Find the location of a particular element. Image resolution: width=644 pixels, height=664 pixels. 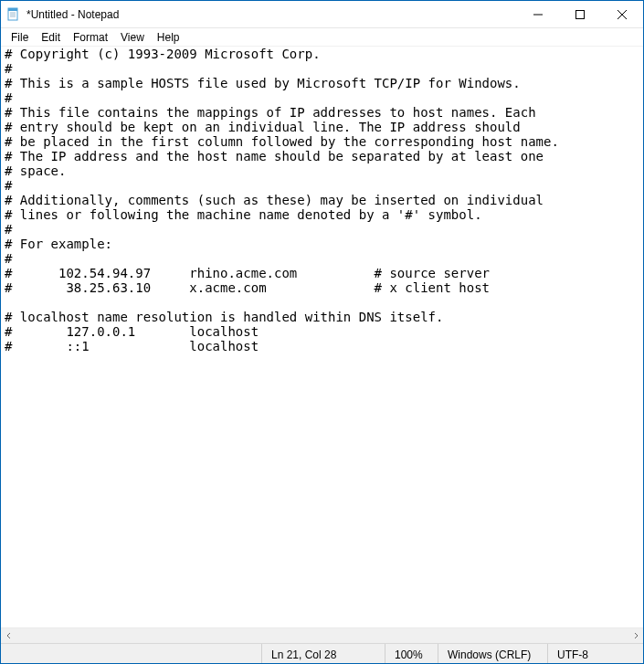

menubar: File Edit Format View Help is located at coordinates (322, 37).